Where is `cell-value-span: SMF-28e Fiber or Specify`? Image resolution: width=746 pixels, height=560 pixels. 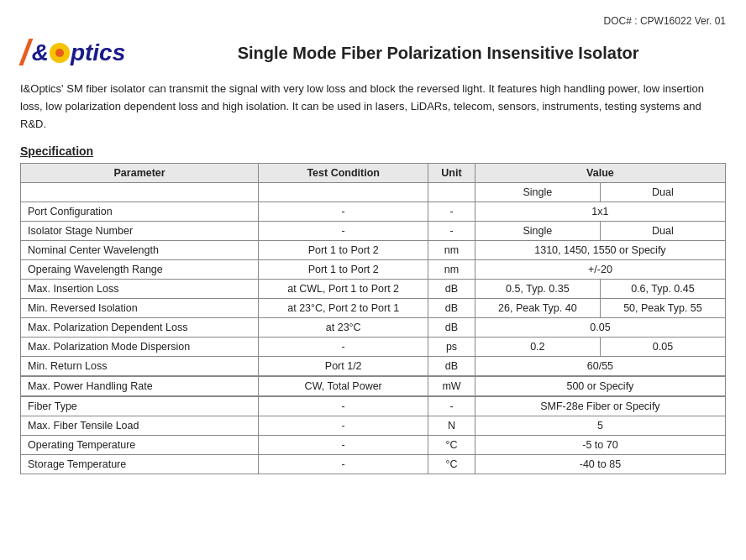 cell-value-span: SMF-28e Fiber or Specify is located at coordinates (600, 406).